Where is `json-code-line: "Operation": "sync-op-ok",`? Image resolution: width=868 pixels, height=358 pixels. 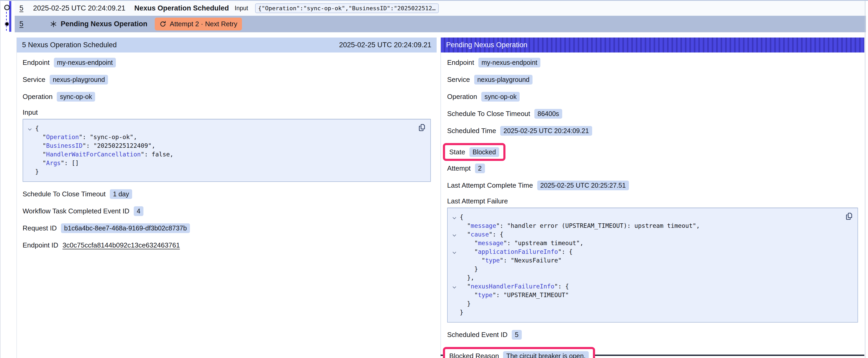
json-code-line: "Operation": "sync-op-ok", is located at coordinates (229, 137).